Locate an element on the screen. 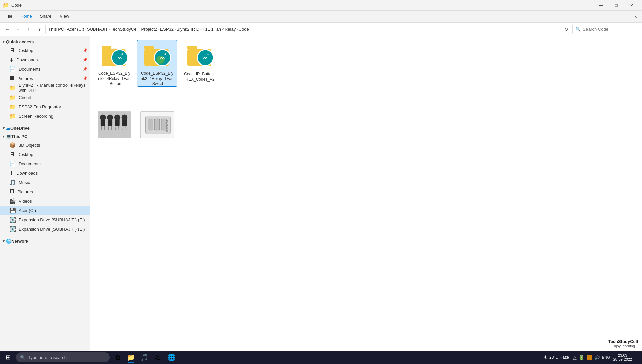 This screenshot has height=364, width=642. weather-condition: Haze is located at coordinates (564, 357).